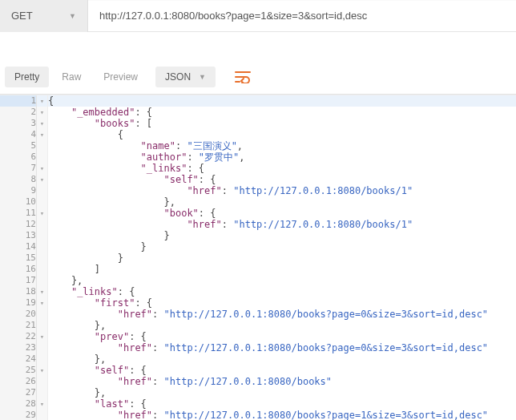 The height and width of the screenshot is (420, 516). I want to click on line-number: 11, so click(18, 213).